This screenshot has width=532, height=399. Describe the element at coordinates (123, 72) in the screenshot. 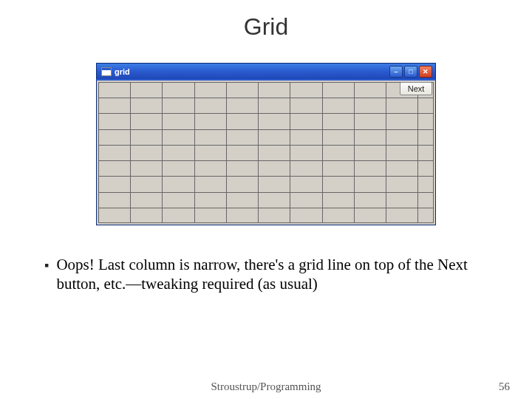

I see `window-title: grid` at that location.